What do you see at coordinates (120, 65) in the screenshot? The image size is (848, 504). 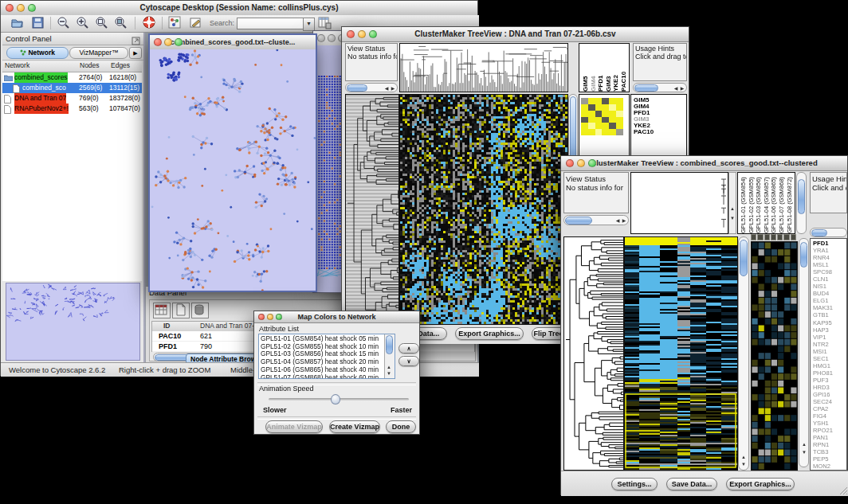 I see `col-edges: Edges` at bounding box center [120, 65].